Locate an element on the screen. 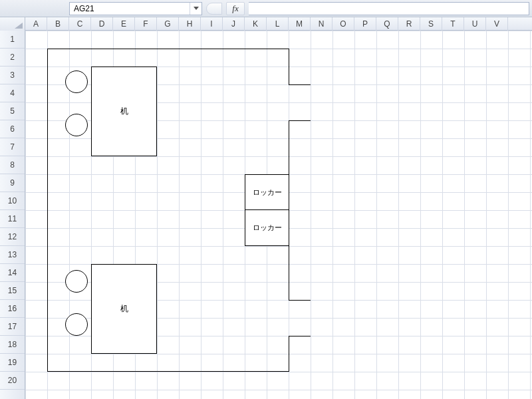  col-header: D is located at coordinates (102, 24).